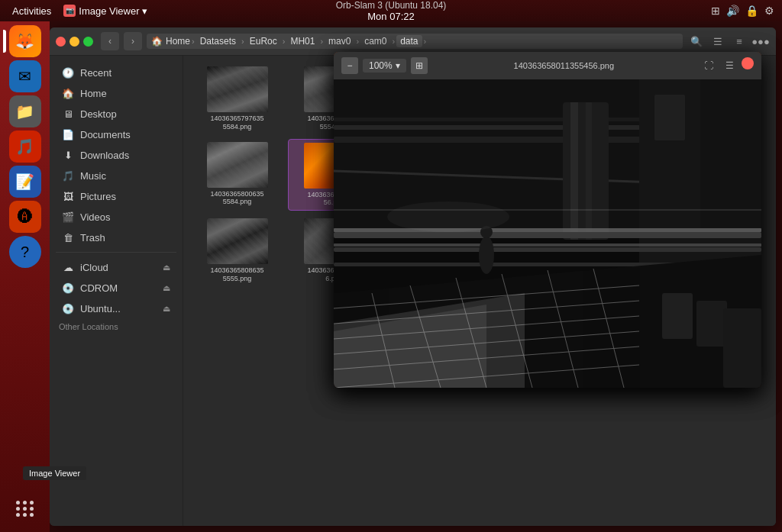 The height and width of the screenshot is (532, 782). Describe the element at coordinates (116, 217) in the screenshot. I see `sidebar-item-videos: 🎬 Videos` at that location.